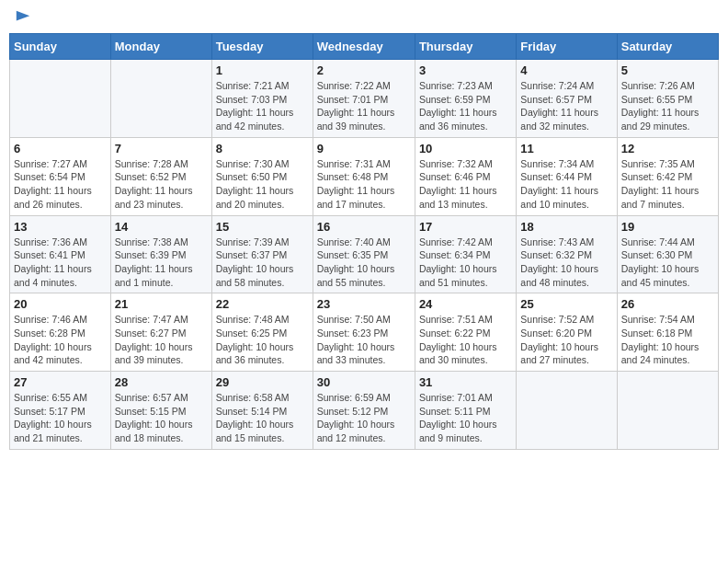  I want to click on calendar-cell: 1Sunrise: 7:21 AM Sunset: 7:03 PM Daylig…, so click(262, 99).